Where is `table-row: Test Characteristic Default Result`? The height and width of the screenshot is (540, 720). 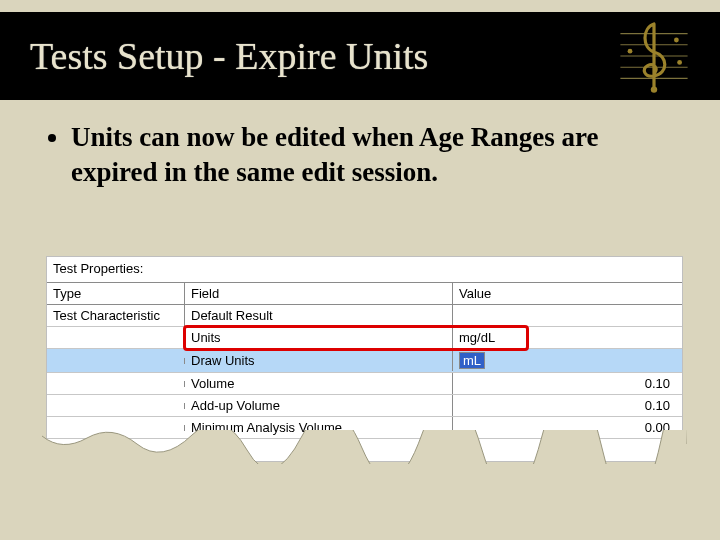 table-row: Test Characteristic Default Result is located at coordinates (364, 316).